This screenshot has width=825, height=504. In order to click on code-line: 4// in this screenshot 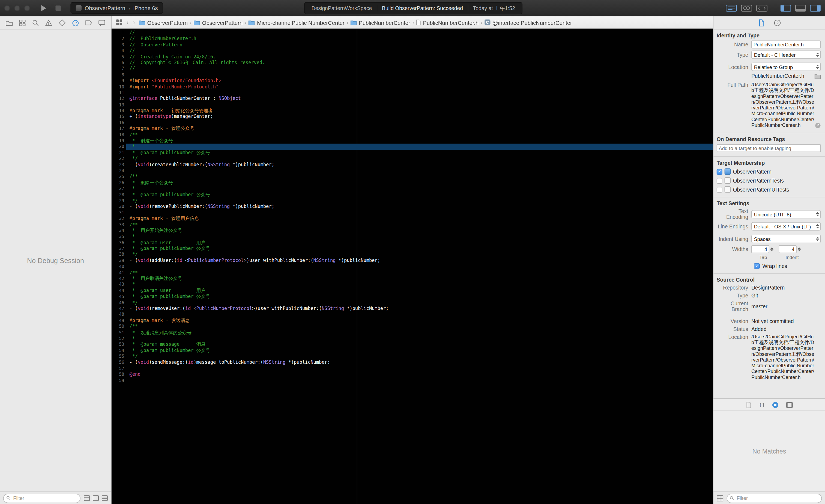, I will do `click(412, 51)`.